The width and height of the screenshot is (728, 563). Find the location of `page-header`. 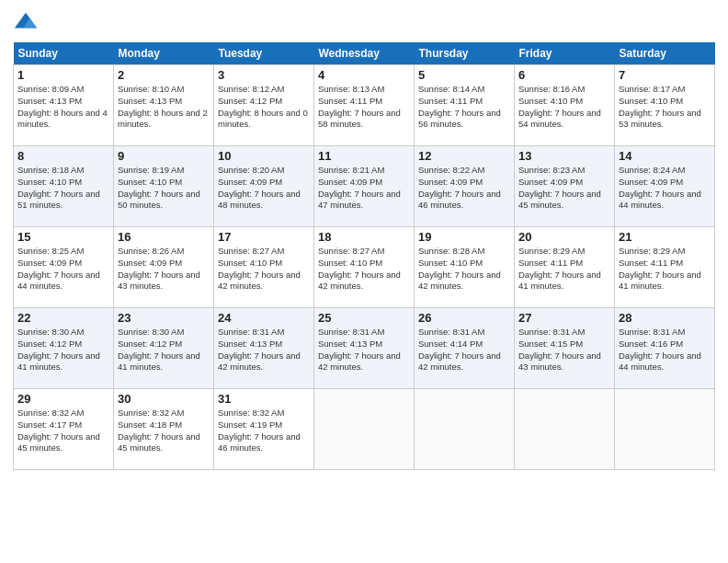

page-header is located at coordinates (364, 22).